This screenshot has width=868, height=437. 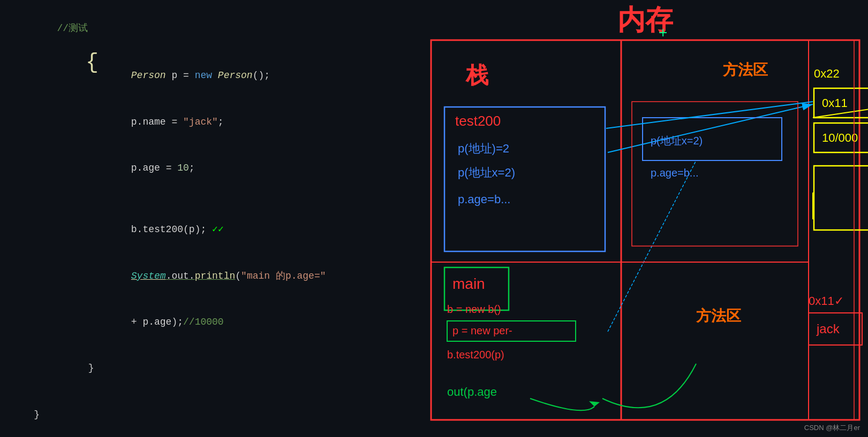 I want to click on person-box-content: p(地址x=2), so click(x=677, y=141).